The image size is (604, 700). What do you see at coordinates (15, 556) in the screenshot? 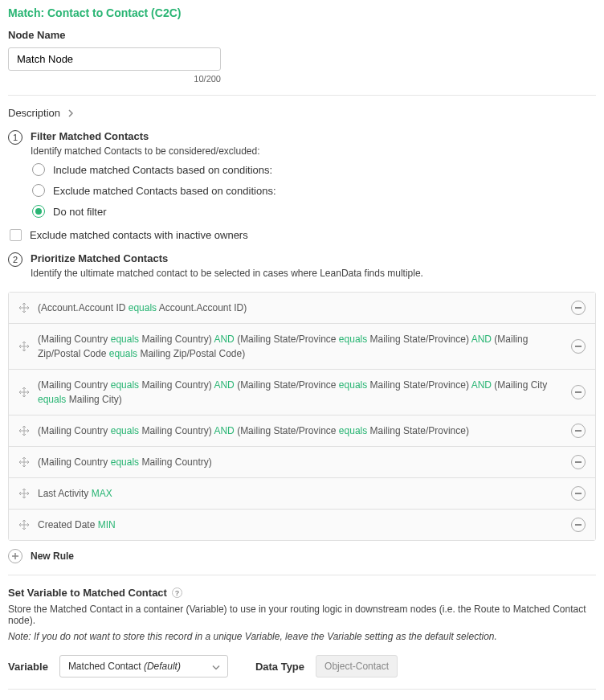
I see `plus-icon` at bounding box center [15, 556].